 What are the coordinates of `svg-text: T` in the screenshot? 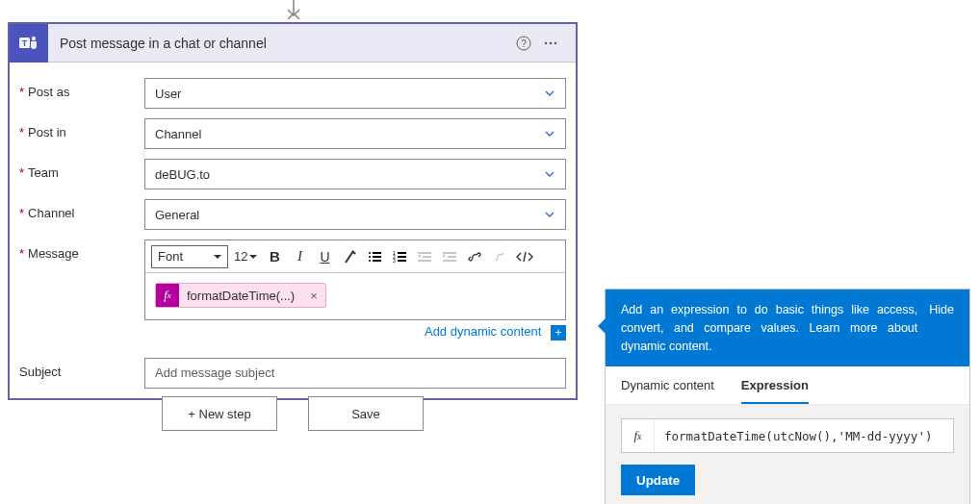 It's located at (25, 42).